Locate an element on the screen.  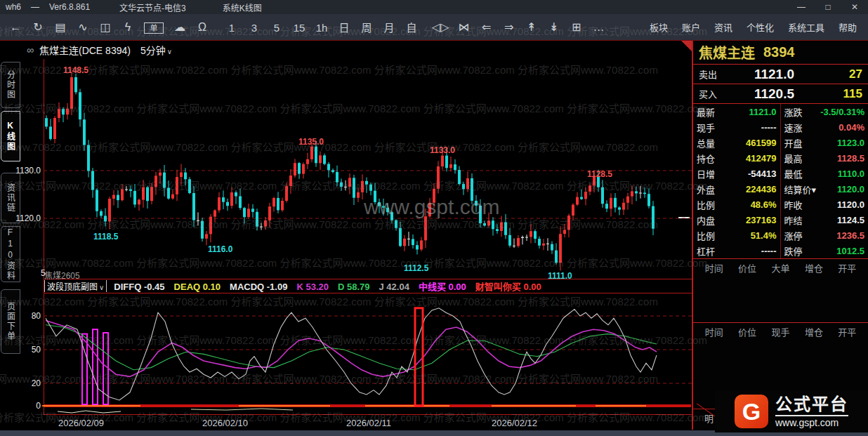
indicator-name-dropdown: 波段顶底副图∨ is located at coordinates (76, 286).